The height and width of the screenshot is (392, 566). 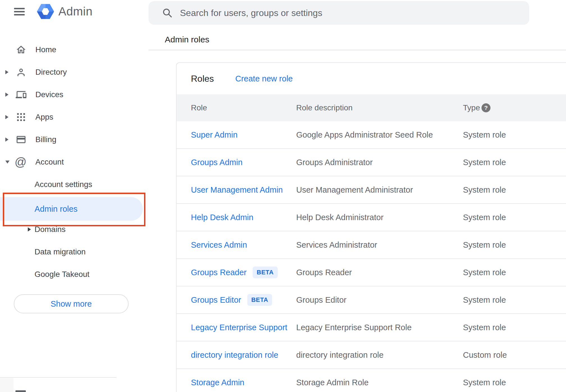 I want to click on at-sign-icon: @, so click(x=21, y=162).